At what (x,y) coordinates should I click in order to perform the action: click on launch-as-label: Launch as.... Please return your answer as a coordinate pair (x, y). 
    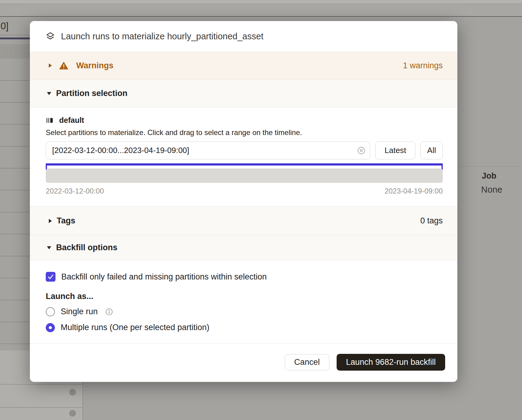
    Looking at the image, I should click on (244, 296).